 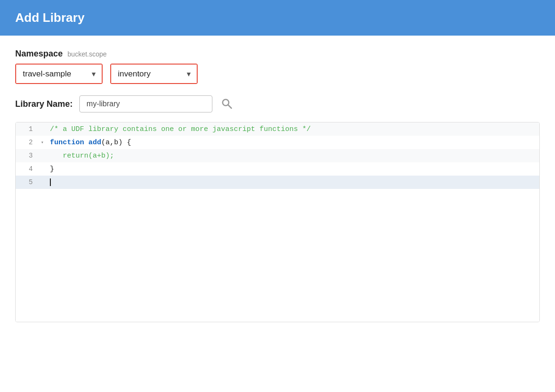 I want to click on line-content-3: return(a+b);, so click(x=293, y=156).